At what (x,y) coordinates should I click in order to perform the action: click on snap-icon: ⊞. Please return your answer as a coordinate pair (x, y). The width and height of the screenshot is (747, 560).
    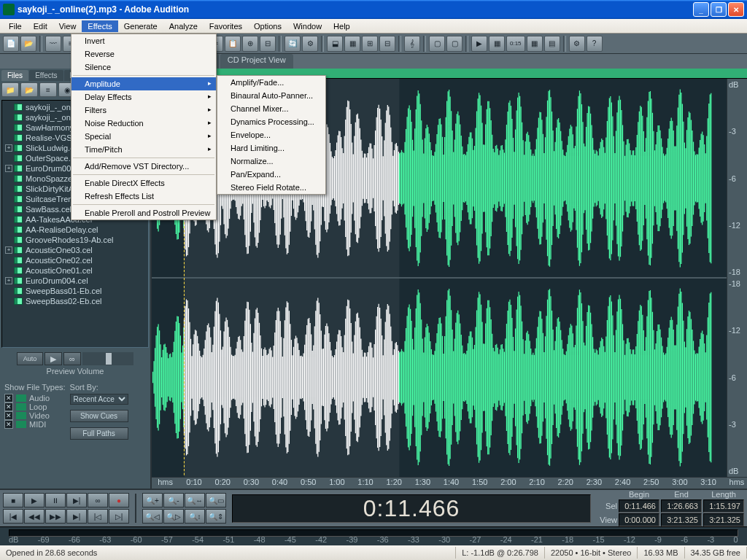
    Looking at the image, I should click on (370, 44).